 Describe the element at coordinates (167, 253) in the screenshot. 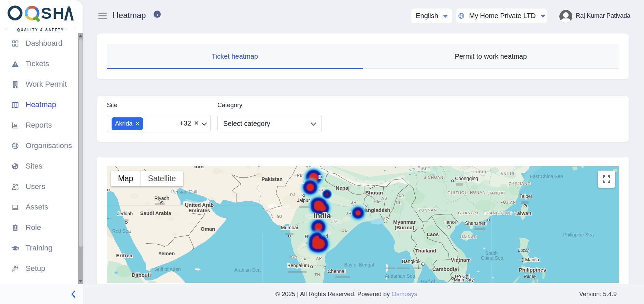

I see `svg-text: Yemen` at that location.